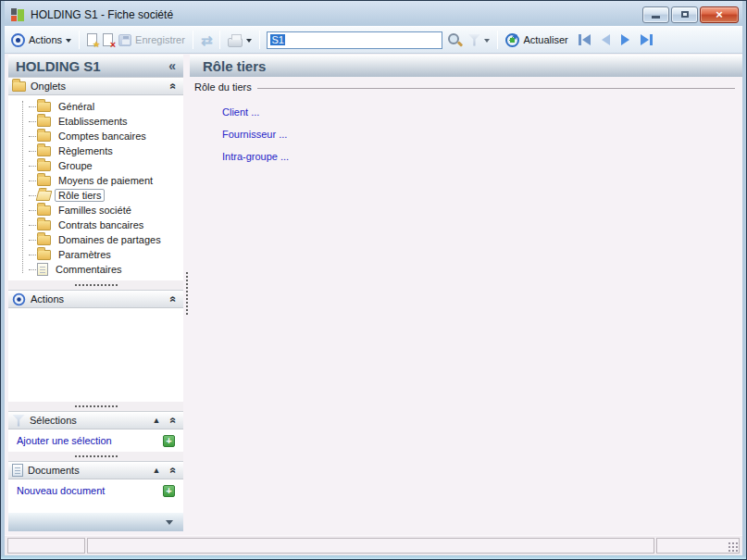 This screenshot has height=560, width=747. I want to click on sidebar-item-parametres: Paramètres, so click(98, 255).